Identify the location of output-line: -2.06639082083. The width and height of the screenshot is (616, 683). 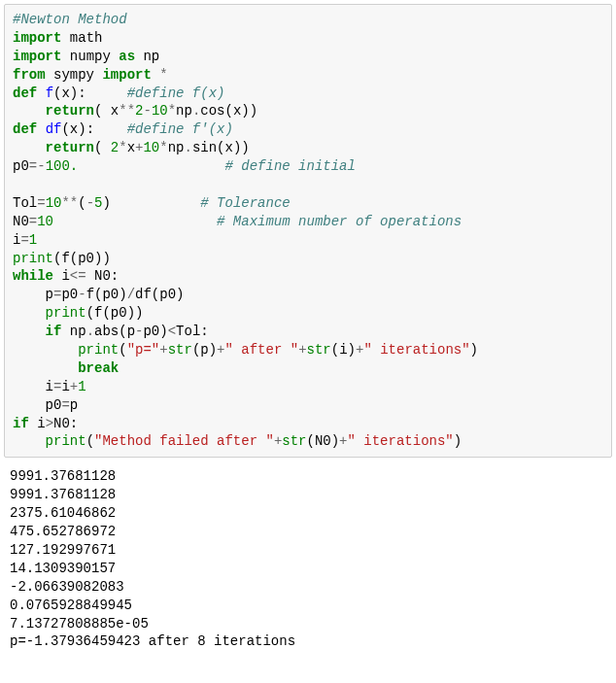
(67, 587).